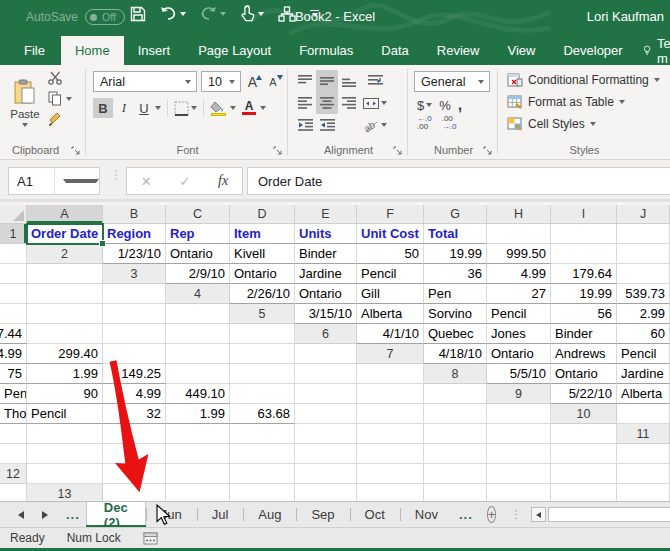 This screenshot has width=670, height=551. Describe the element at coordinates (519, 492) in the screenshot. I see `cell-G13` at that location.